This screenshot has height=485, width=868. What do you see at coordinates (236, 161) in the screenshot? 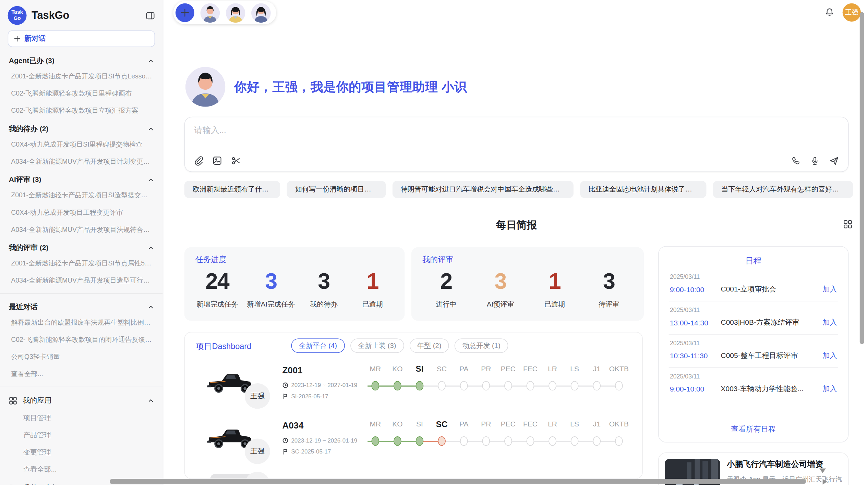
I see `scissors-icon` at bounding box center [236, 161].